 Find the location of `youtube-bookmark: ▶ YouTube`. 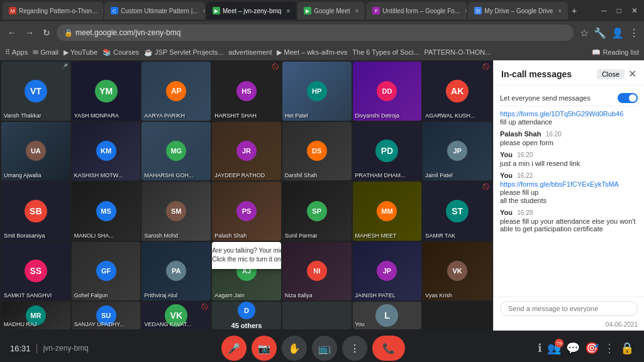

youtube-bookmark: ▶ YouTube is located at coordinates (80, 53).